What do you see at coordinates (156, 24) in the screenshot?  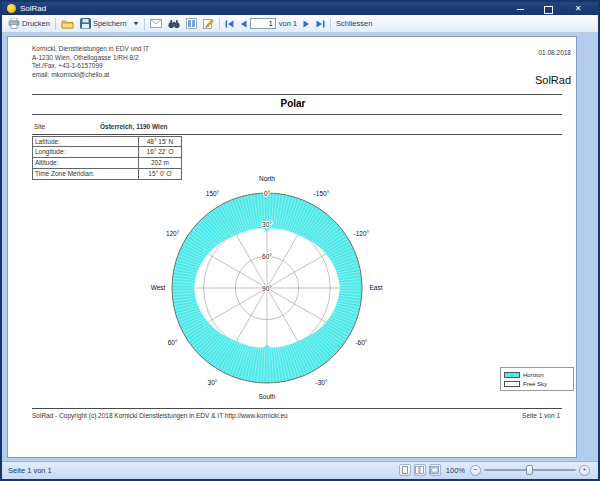 I see `email-button` at bounding box center [156, 24].